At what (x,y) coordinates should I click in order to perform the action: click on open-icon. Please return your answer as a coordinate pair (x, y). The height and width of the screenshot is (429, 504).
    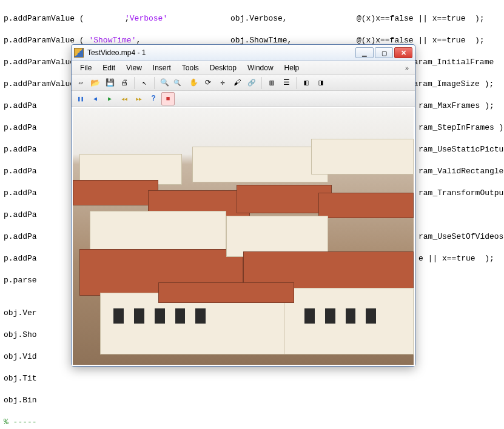
    Looking at the image, I should click on (95, 83).